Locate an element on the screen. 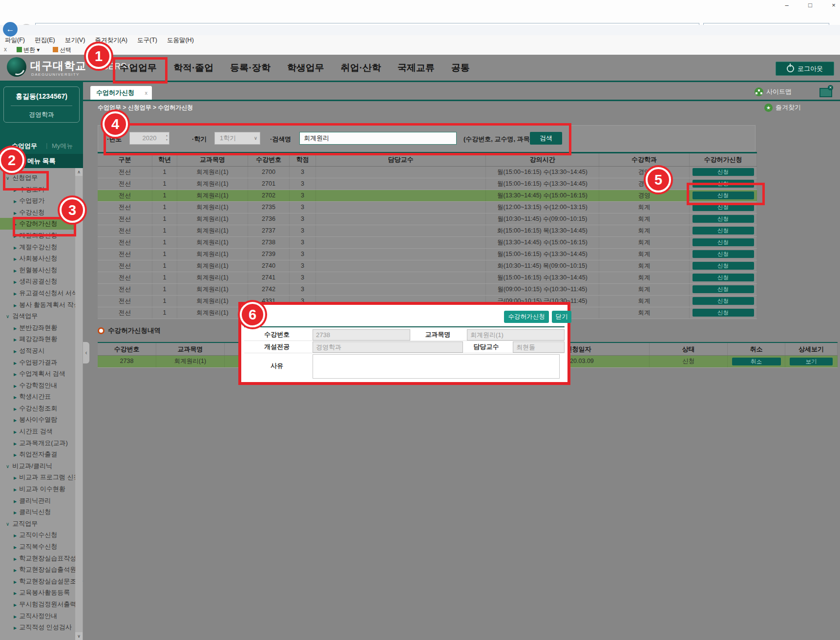 The width and height of the screenshot is (840, 640). sidebar-collapse-handle: ‹ is located at coordinates (86, 353).